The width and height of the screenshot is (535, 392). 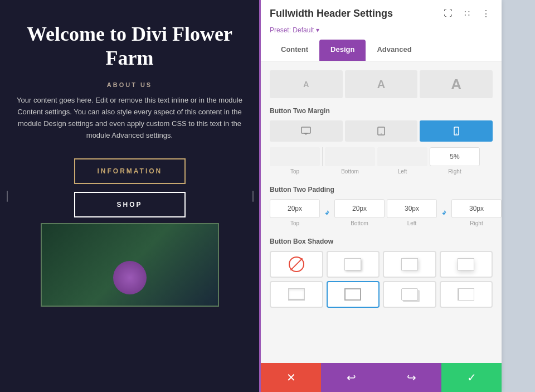 What do you see at coordinates (350, 161) in the screenshot?
I see `margin-bottom-group: Bottom` at bounding box center [350, 161].